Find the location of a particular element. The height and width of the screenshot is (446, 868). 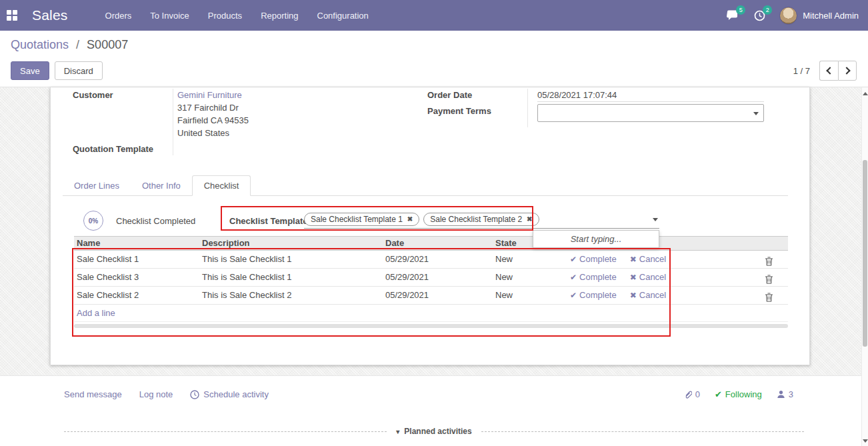

customer-link: Gemini Furniture is located at coordinates (209, 95).